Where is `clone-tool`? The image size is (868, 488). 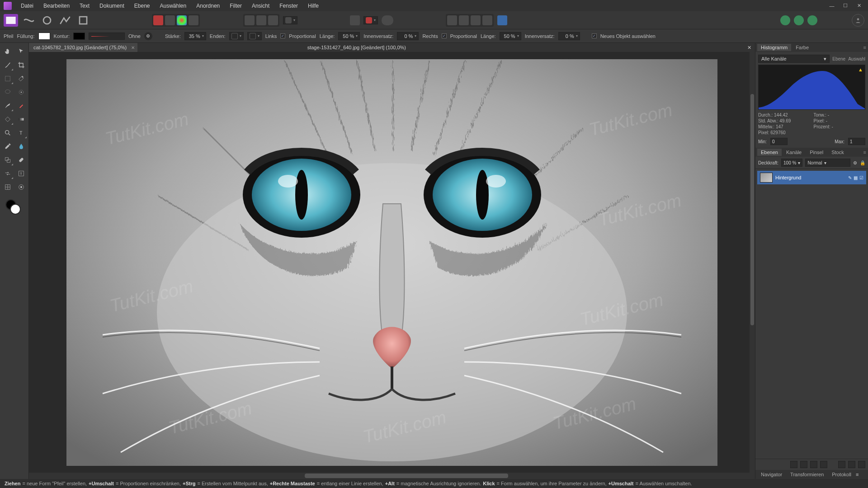 clone-tool is located at coordinates (8, 160).